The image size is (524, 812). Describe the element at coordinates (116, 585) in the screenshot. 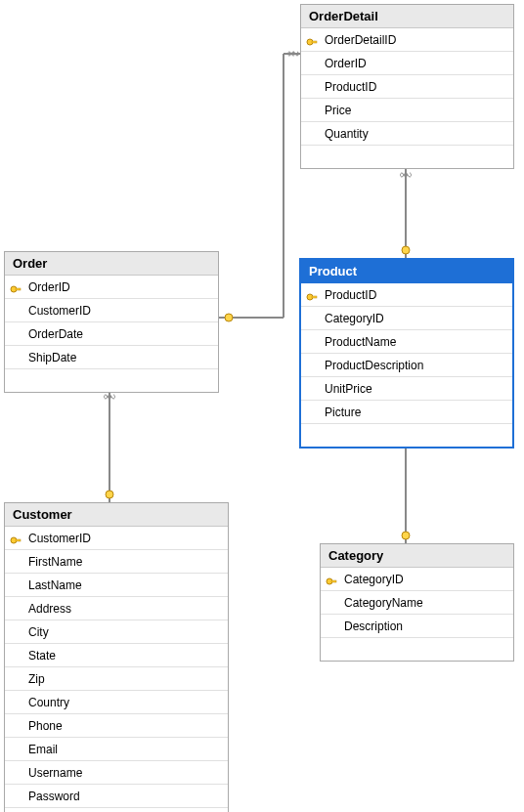

I see `table-row: LastName` at that location.